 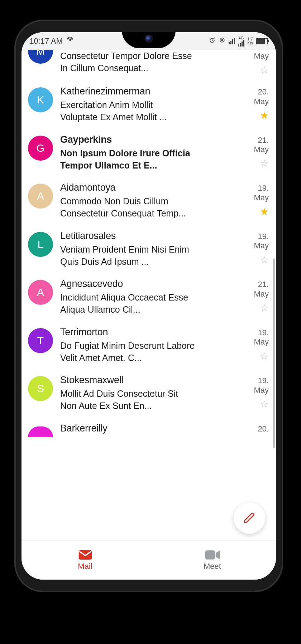 What do you see at coordinates (148, 332) in the screenshot?
I see `sender: Terrimorton` at bounding box center [148, 332].